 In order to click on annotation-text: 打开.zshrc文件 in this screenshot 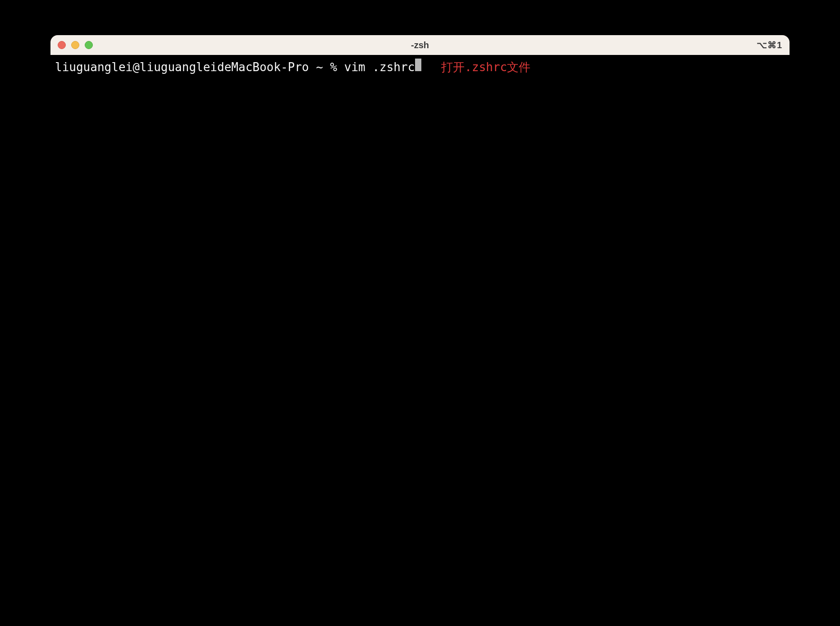, I will do `click(486, 67)`.